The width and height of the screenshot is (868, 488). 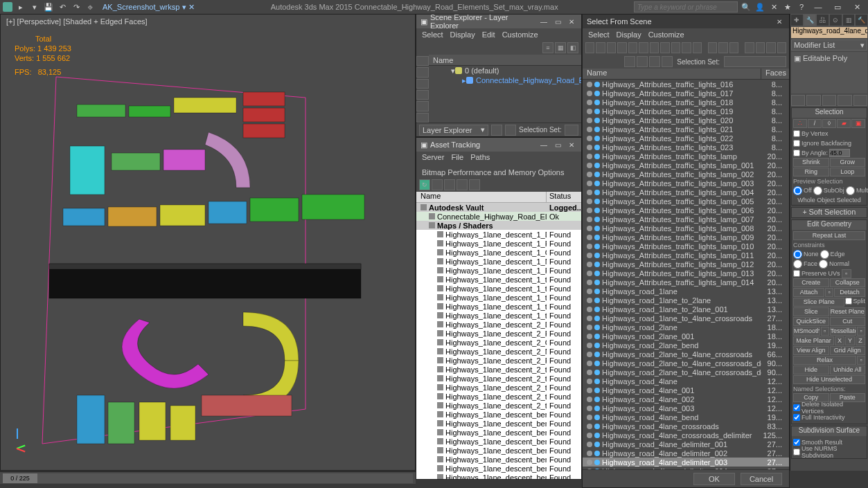 What do you see at coordinates (686, 435) in the screenshot?
I see `scene-object-row: Highways_road_4lane_crossroads_delimiter…` at bounding box center [686, 435].